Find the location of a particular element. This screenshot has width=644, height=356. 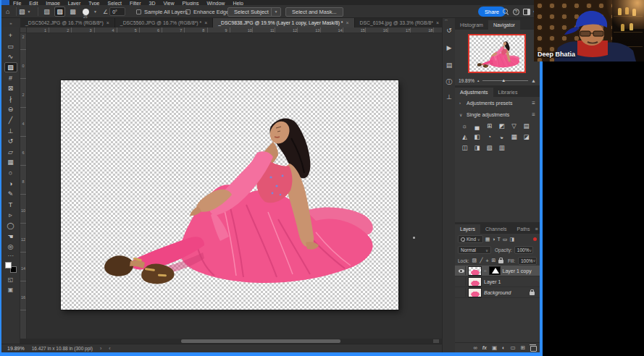

document-tab: _DSC5560.JPG @ 16.7% (RGB/8*) * × is located at coordinates (164, 23).